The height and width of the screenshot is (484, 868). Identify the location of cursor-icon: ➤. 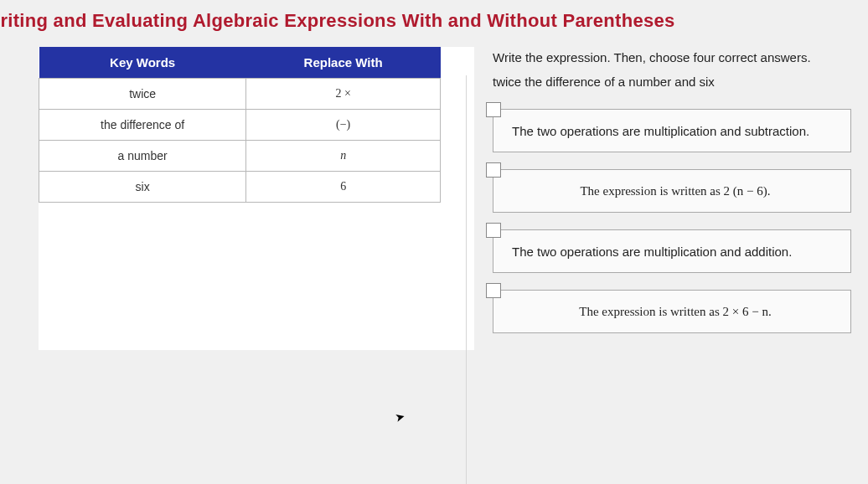
(400, 417).